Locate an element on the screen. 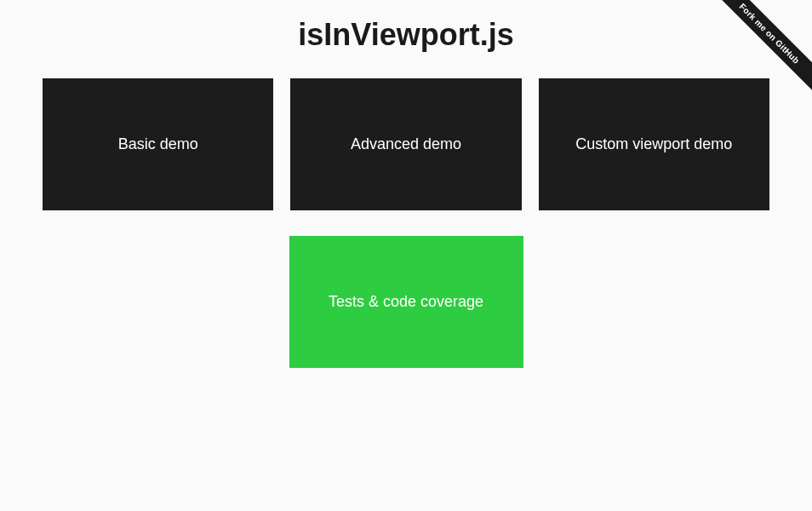  fork-github-ribbon: Fork me on GitHub is located at coordinates (760, 48).